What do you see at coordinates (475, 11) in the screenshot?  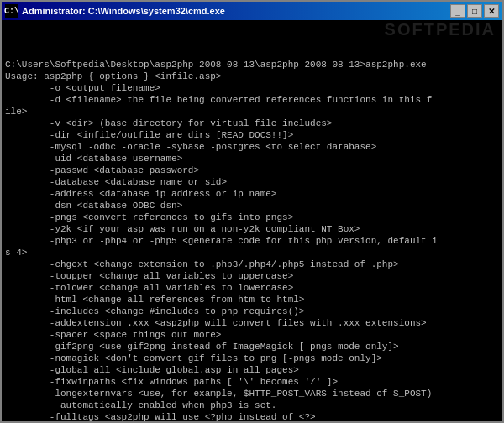 I see `maximize-button: □` at bounding box center [475, 11].